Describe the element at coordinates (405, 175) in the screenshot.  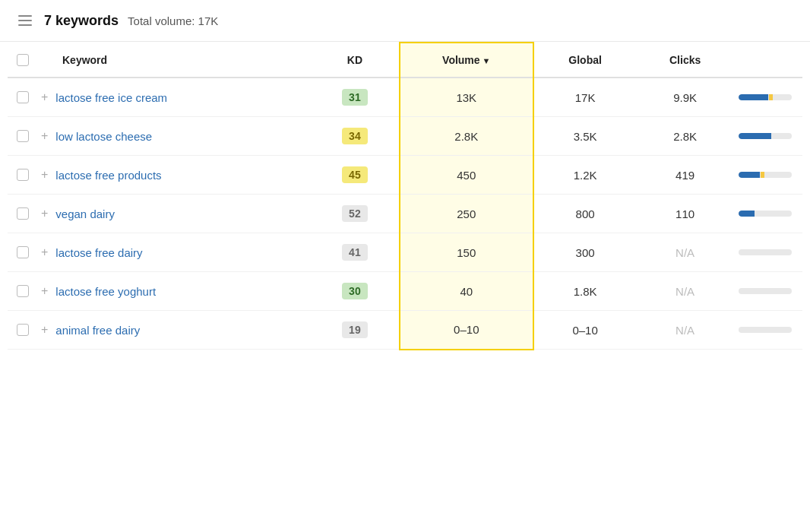
I see `table-row: + lactose free products 454501.2K419` at that location.